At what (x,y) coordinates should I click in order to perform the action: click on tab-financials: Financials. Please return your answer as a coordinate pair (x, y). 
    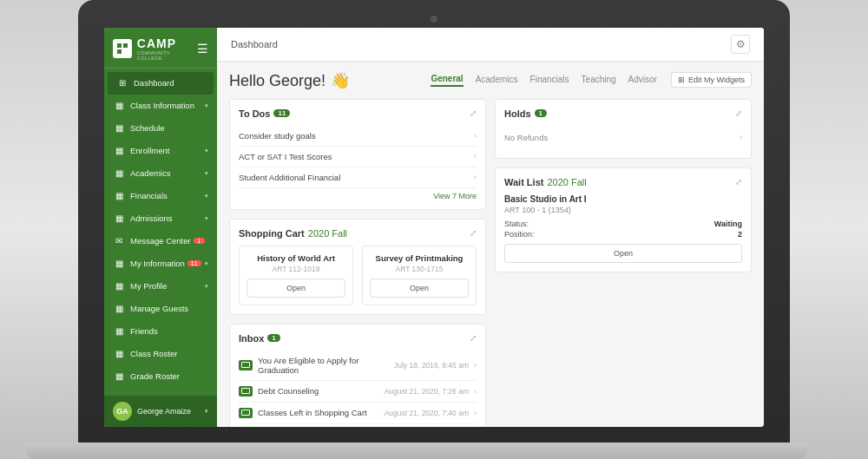
    Looking at the image, I should click on (550, 80).